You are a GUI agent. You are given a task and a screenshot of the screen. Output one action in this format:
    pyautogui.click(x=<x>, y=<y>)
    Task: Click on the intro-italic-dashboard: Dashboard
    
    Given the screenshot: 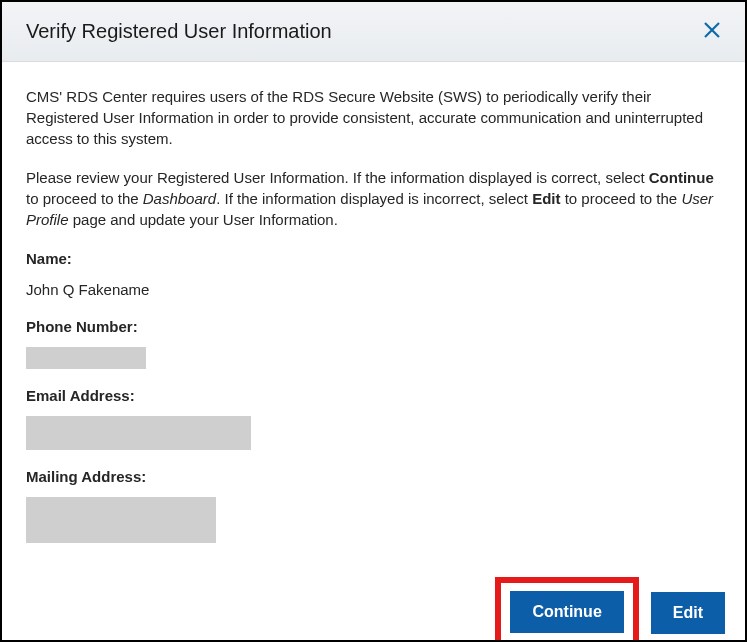 What is the action you would take?
    pyautogui.click(x=180, y=198)
    